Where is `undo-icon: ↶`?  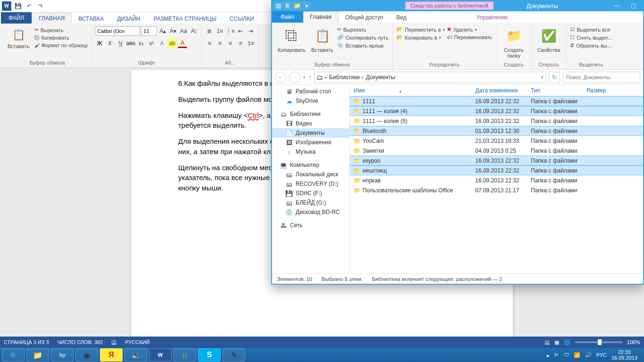
undo-icon: ↶ is located at coordinates (29, 6).